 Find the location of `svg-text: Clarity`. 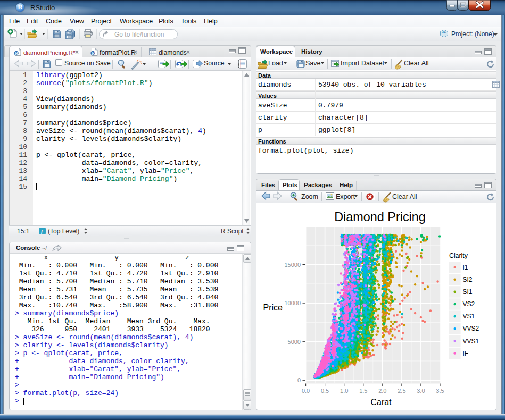

svg-text: Clarity is located at coordinates (459, 256).